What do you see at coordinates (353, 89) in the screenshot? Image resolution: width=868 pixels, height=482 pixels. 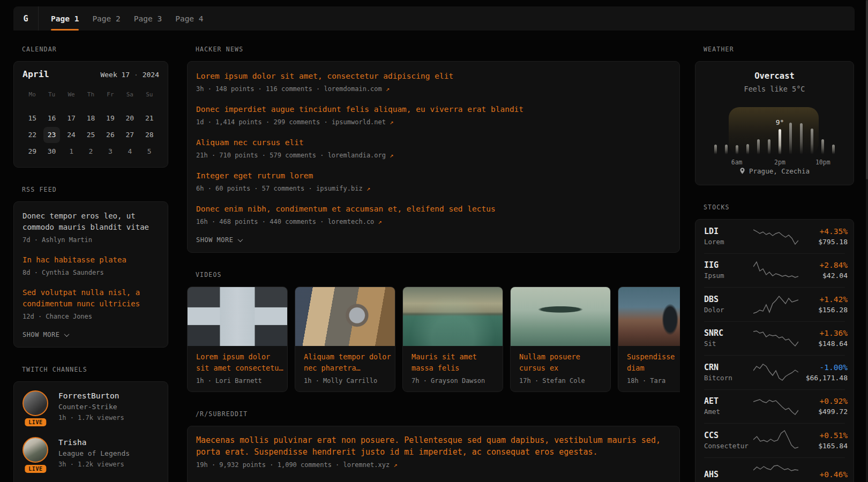 I see `hackernews-item-domain: loremdomain.com` at bounding box center [353, 89].